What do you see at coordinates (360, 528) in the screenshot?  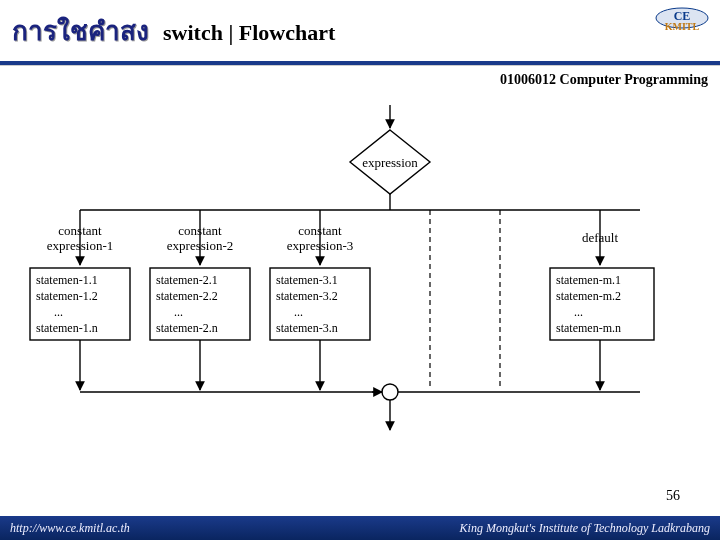 I see `slide-footer: http://www.ce.kmitl.ac.th King Mongkut's…` at bounding box center [360, 528].